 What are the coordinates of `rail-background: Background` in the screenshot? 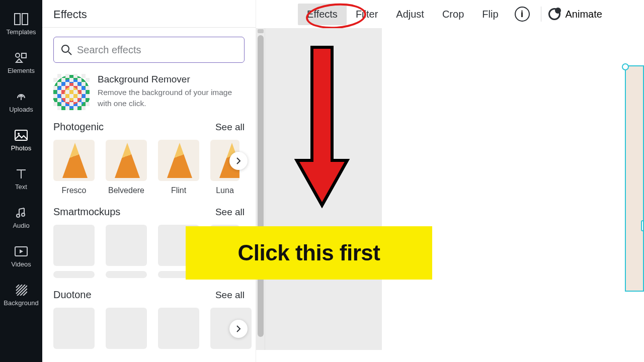 It's located at (21, 296).